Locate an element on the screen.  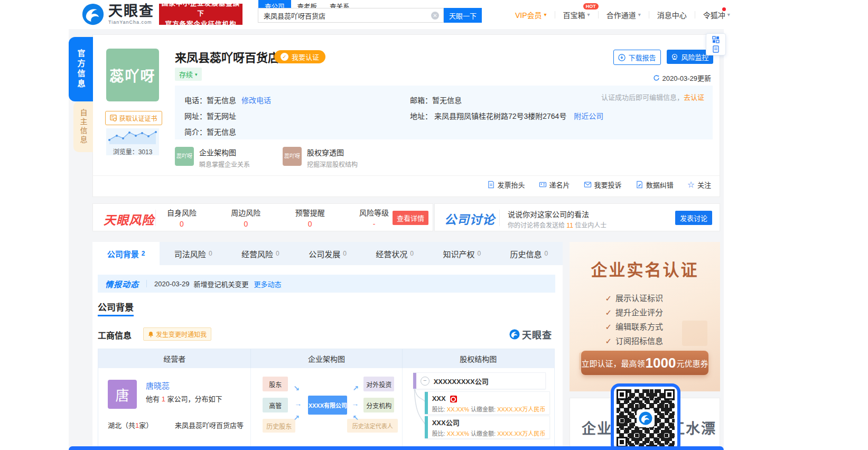
news-date: 2020-03-29 is located at coordinates (172, 284).